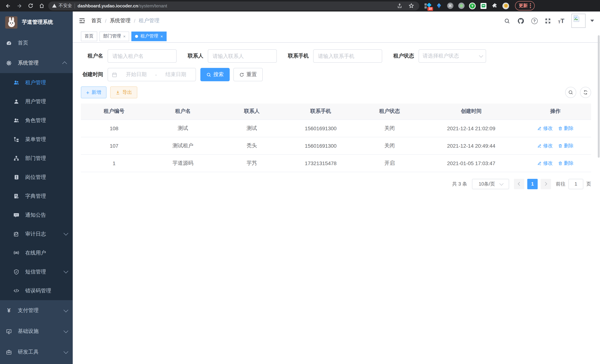 Image resolution: width=600 pixels, height=364 pixels. I want to click on sidebar-item-dev-tools: 研发工具, so click(37, 352).